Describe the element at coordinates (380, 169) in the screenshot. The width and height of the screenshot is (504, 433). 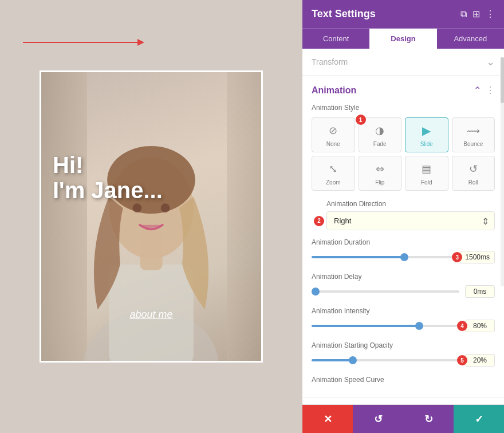
I see `flip-icon: ⇔` at that location.